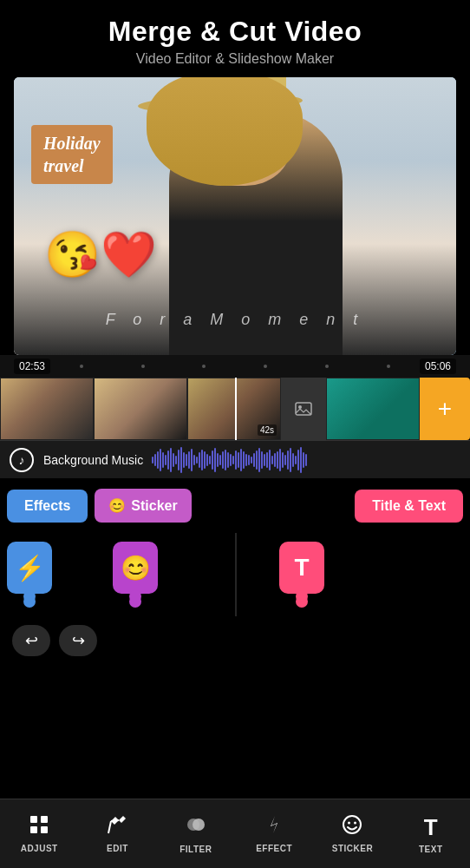 This screenshot has height=868, width=470. Describe the element at coordinates (235, 38) in the screenshot. I see `header: Merge & Cut Video Video Editor & Slidesh…` at that location.